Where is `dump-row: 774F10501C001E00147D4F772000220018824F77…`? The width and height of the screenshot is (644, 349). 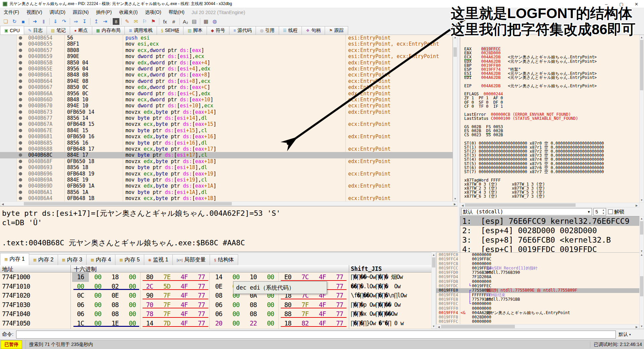 dump-row: 774F10501C001E00147D4F772000220018824F77… is located at coordinates (216, 323).